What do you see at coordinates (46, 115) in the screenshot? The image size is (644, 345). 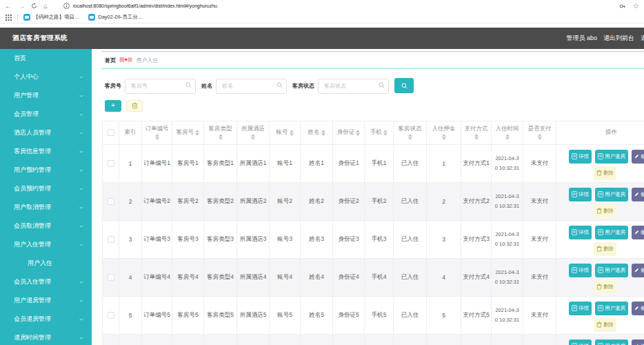 I see `sidebar-item-4: 会员管理` at bounding box center [46, 115].